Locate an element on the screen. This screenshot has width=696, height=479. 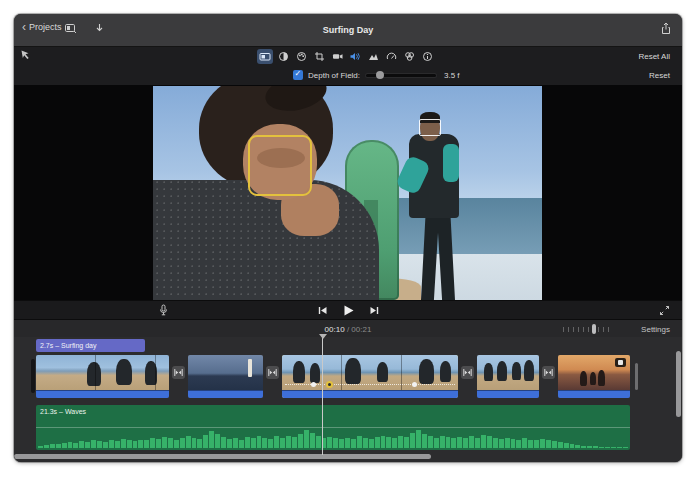
keyframe-line is located at coordinates (370, 386).